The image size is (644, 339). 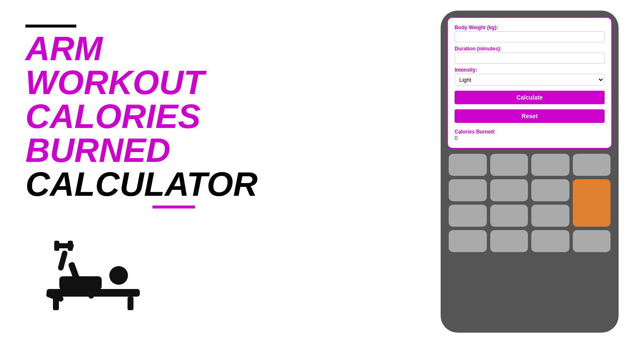 What do you see at coordinates (148, 66) in the screenshot?
I see `title-line1: ARM WORKOUT` at bounding box center [148, 66].